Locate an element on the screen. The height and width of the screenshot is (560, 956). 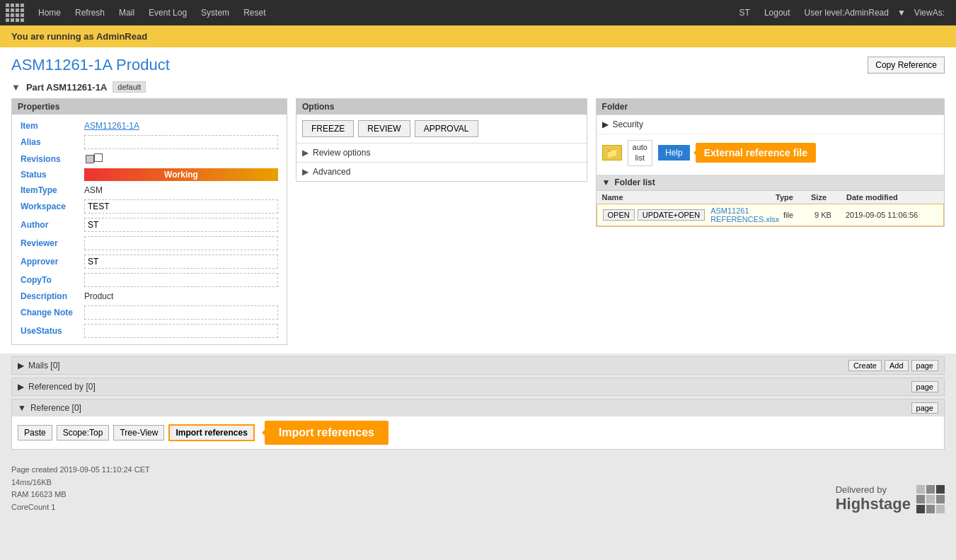
footer-line2: 14ms/16KB is located at coordinates (81, 483).